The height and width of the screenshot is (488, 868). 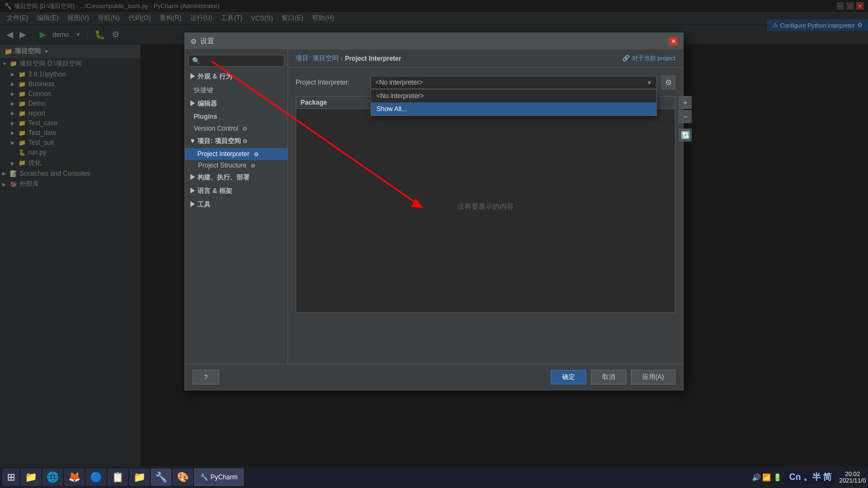 What do you see at coordinates (237, 90) in the screenshot?
I see `settings-nav-shortcuts: 快捷键` at bounding box center [237, 90].